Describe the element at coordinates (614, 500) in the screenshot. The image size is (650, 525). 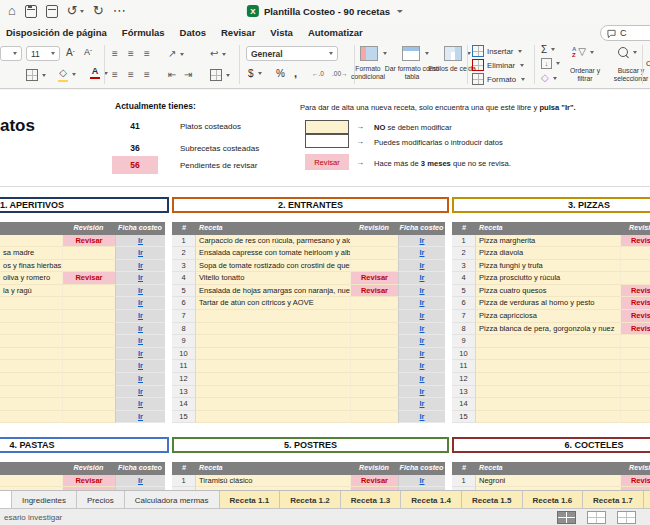
I see `sheet-tab: Receta 1.7` at that location.